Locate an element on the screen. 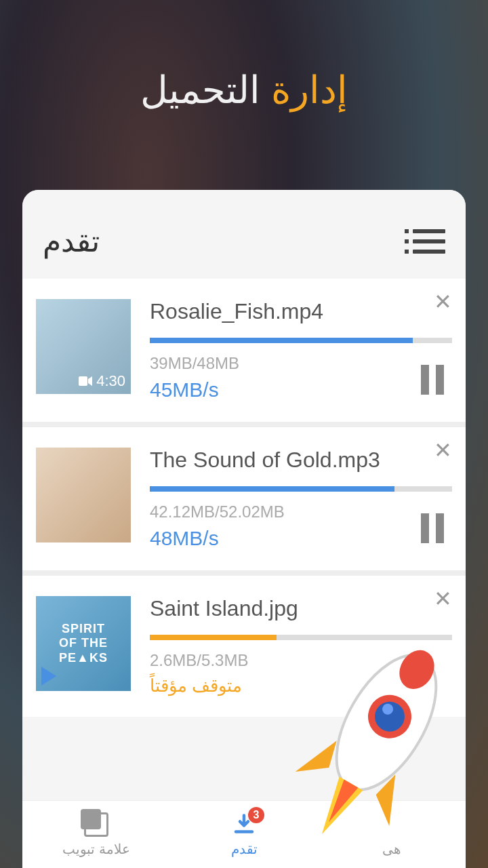 The width and height of the screenshot is (488, 868). nav-label: هى is located at coordinates (392, 849).